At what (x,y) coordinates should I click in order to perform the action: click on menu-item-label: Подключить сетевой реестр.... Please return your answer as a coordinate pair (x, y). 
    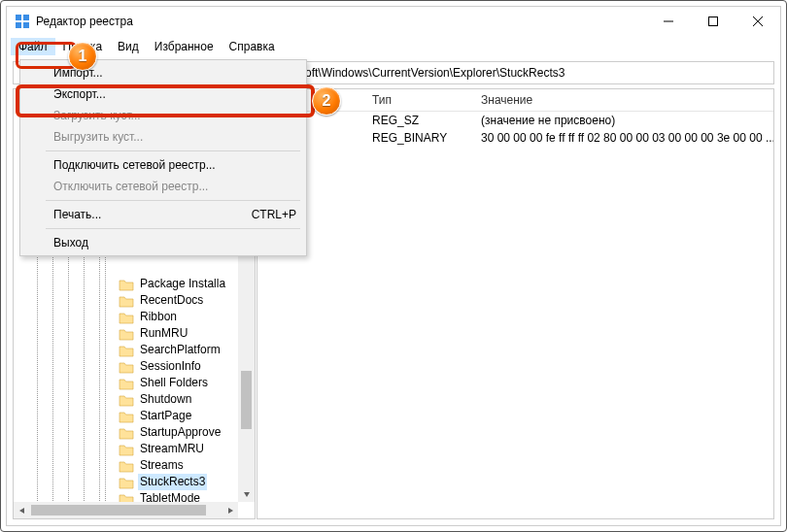
    Looking at the image, I should click on (134, 165).